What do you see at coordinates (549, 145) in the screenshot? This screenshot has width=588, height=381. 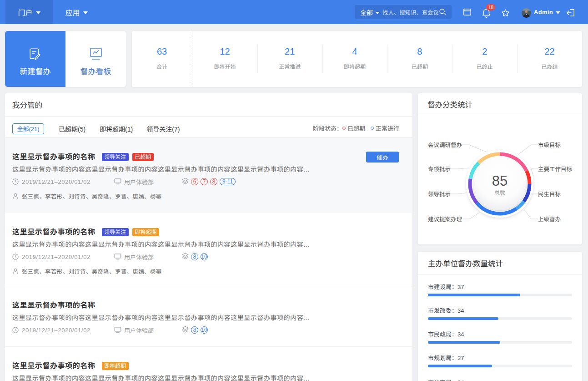 I see `svg-text: 市级目标` at bounding box center [549, 145].